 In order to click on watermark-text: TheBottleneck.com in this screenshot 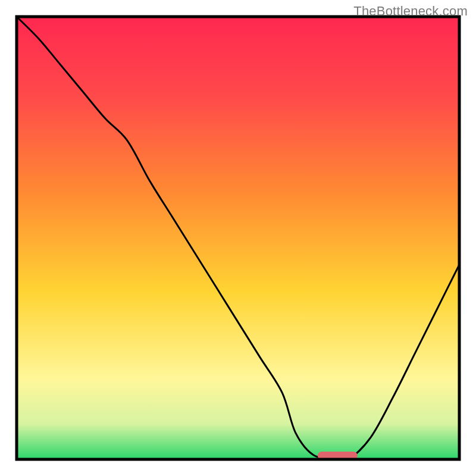, I will do `click(411, 11)`.